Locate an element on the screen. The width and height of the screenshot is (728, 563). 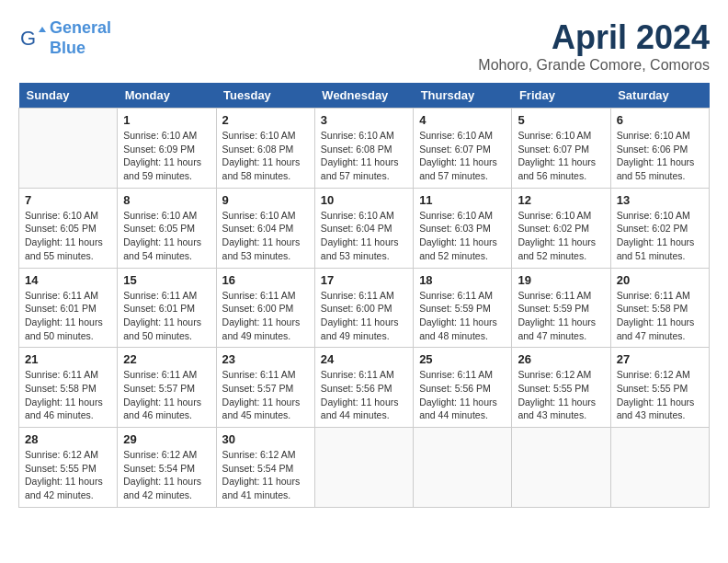
day-number: 25 is located at coordinates (462, 359).